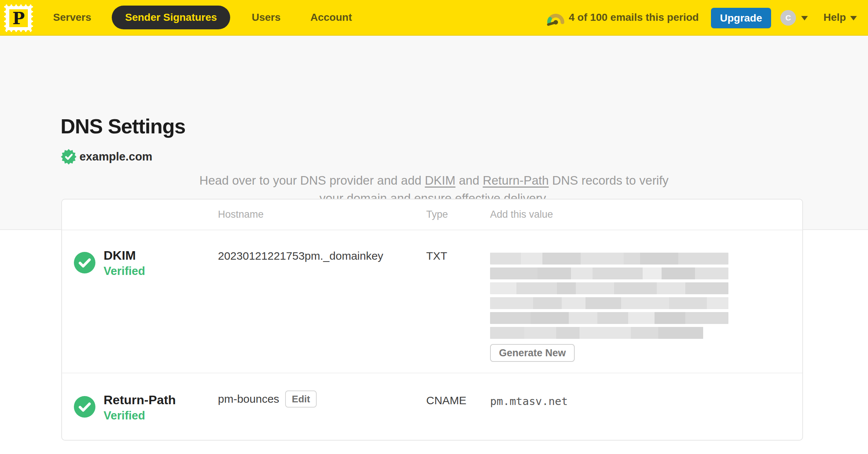  I want to click on domain-name: example.com, so click(116, 157).